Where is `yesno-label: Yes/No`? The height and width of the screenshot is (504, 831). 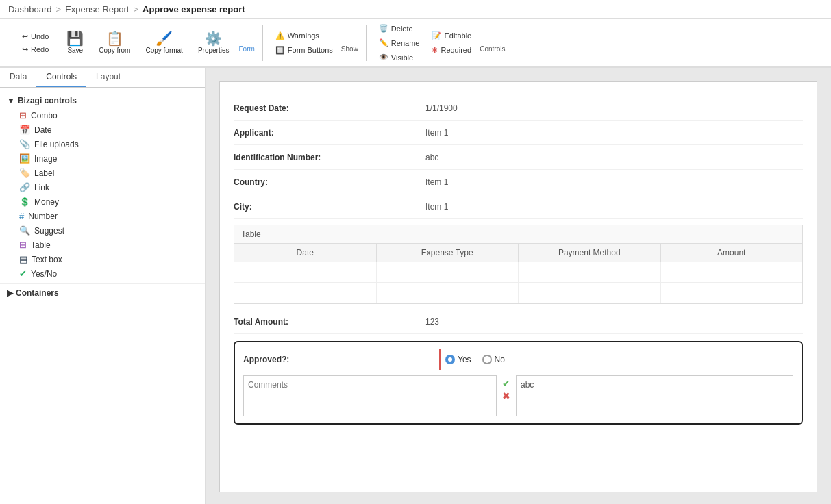
yesno-label: Yes/No is located at coordinates (44, 274).